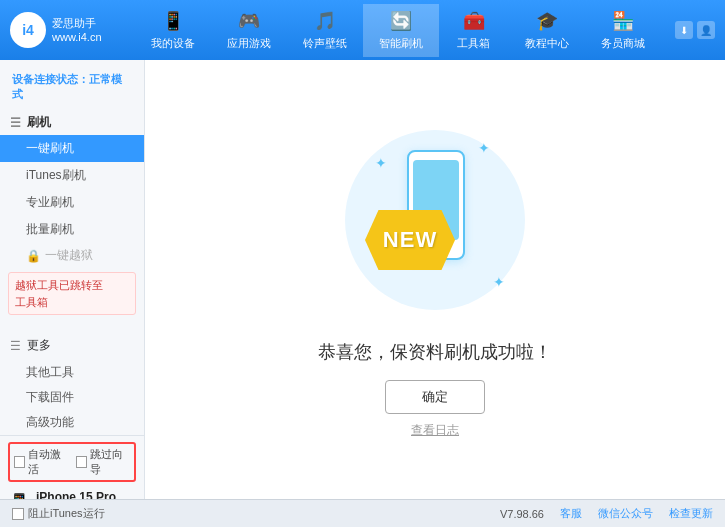 Image resolution: width=725 pixels, height=527 pixels. What do you see at coordinates (72, 230) in the screenshot?
I see `sidebar-item-batch-flash: 批量刷机` at bounding box center [72, 230].